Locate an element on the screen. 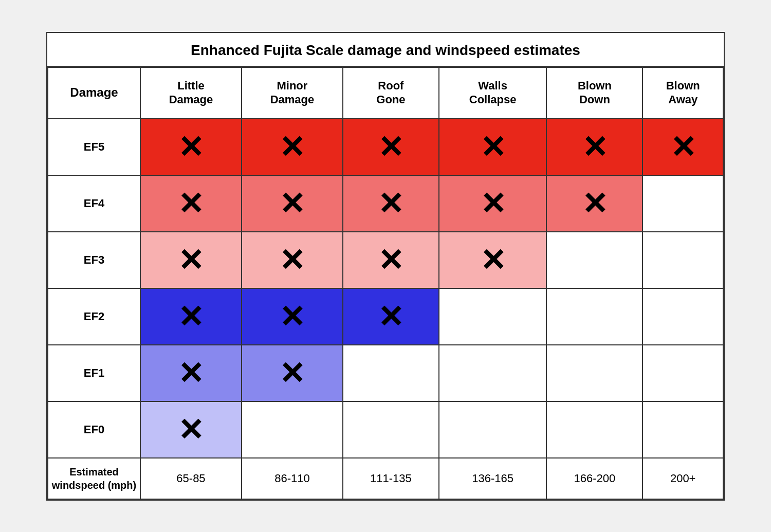 This screenshot has height=532, width=771. cell-ef3-col5 is located at coordinates (594, 260).